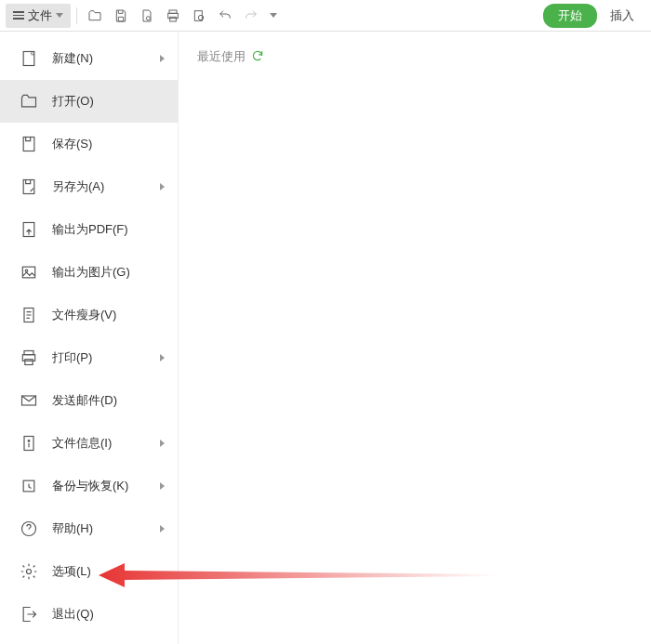 The height and width of the screenshot is (644, 651). I want to click on menu-label: 选项(L), so click(108, 572).